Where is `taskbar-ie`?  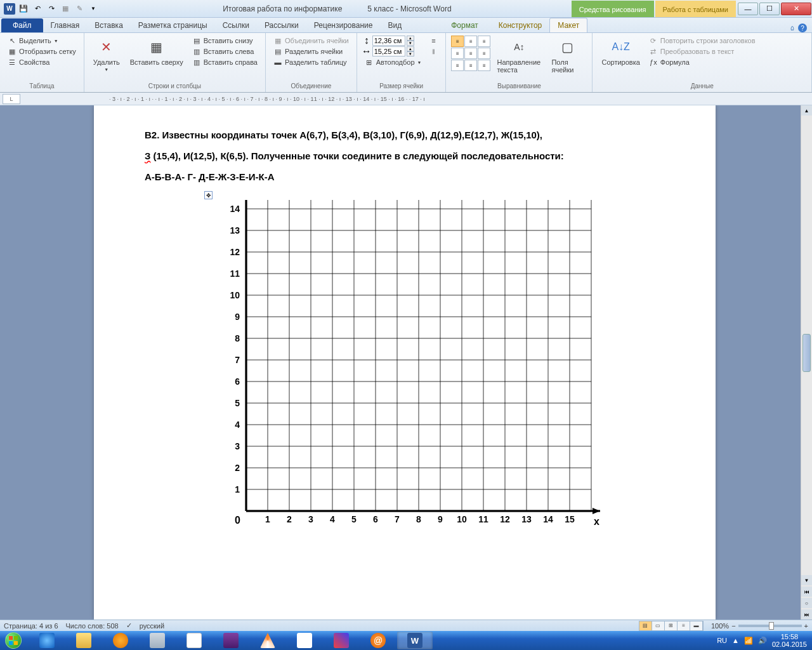 taskbar-ie is located at coordinates (47, 640).